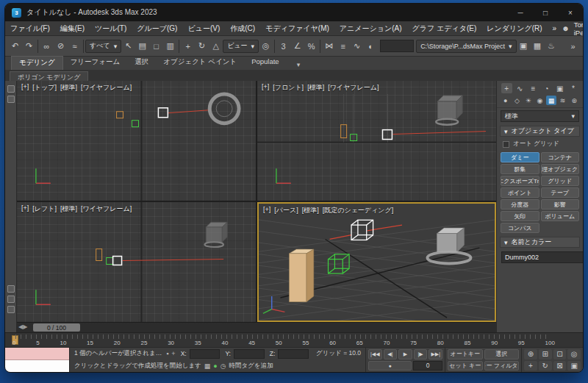 The image size is (588, 383). What do you see at coordinates (215, 366) in the screenshot?
I see `adaptive-degradation-icon: ●` at bounding box center [215, 366].